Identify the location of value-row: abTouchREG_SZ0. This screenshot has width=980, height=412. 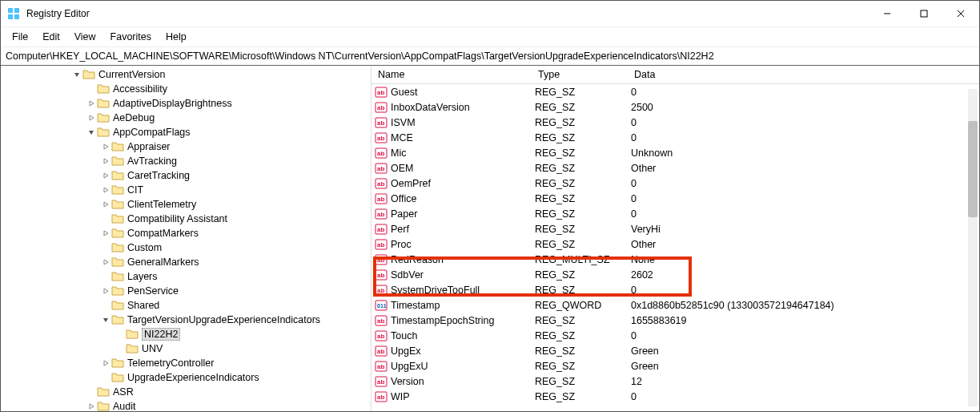
(676, 335).